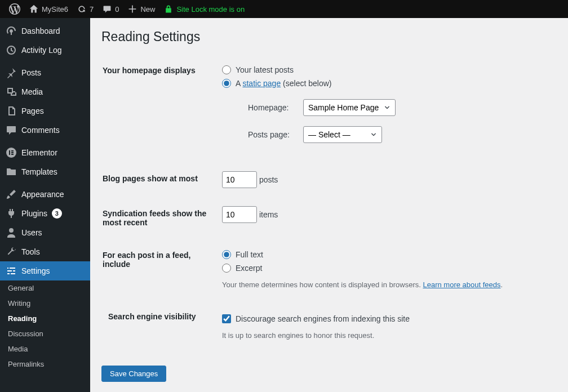 The image size is (568, 392). Describe the element at coordinates (277, 83) in the screenshot. I see `homepage-option-static: A static page (select below)` at that location.